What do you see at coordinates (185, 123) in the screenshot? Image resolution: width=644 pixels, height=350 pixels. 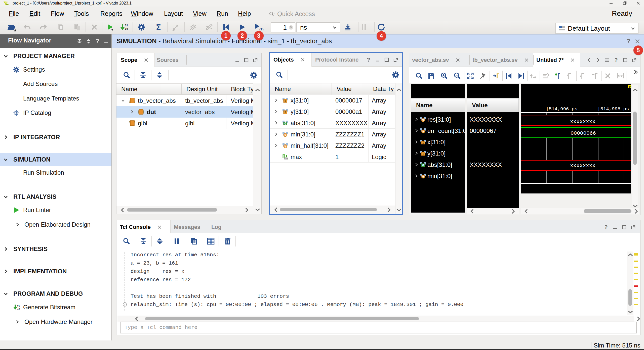 I see `scope-row-glbl: glbl glbl Verilog M` at bounding box center [185, 123].